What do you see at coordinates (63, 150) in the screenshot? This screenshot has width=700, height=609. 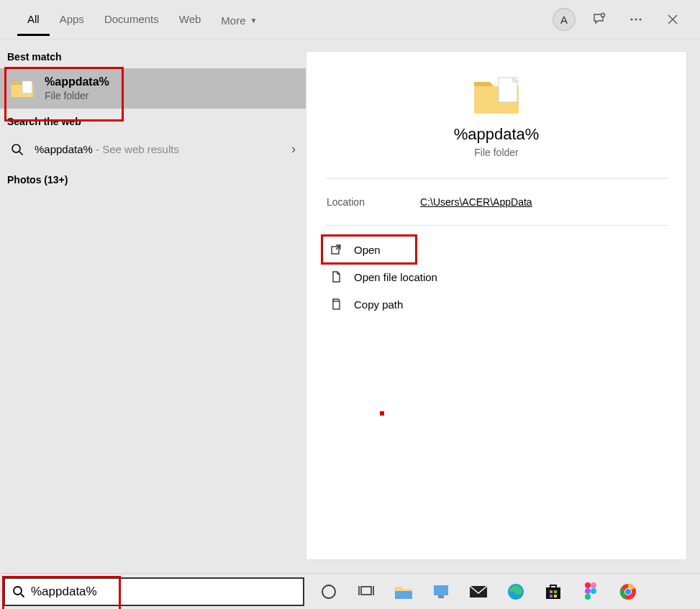 I see `web-query: %appdata%` at bounding box center [63, 150].